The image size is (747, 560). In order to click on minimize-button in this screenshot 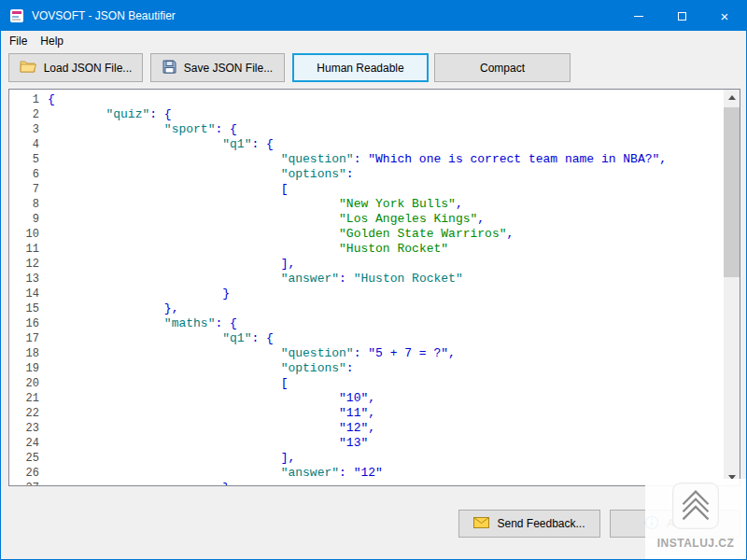, I will do `click(639, 16)`.